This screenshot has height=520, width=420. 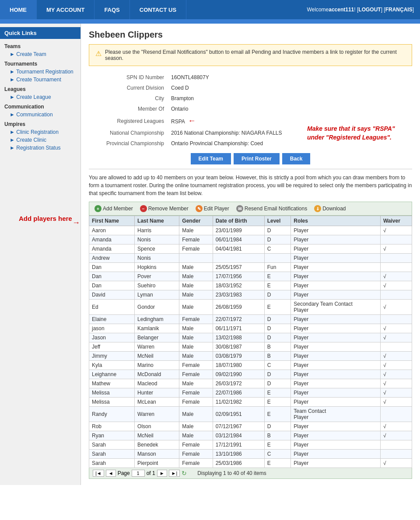 What do you see at coordinates (66, 10) in the screenshot?
I see `nav-my-account: MY ACCOUNT` at bounding box center [66, 10].